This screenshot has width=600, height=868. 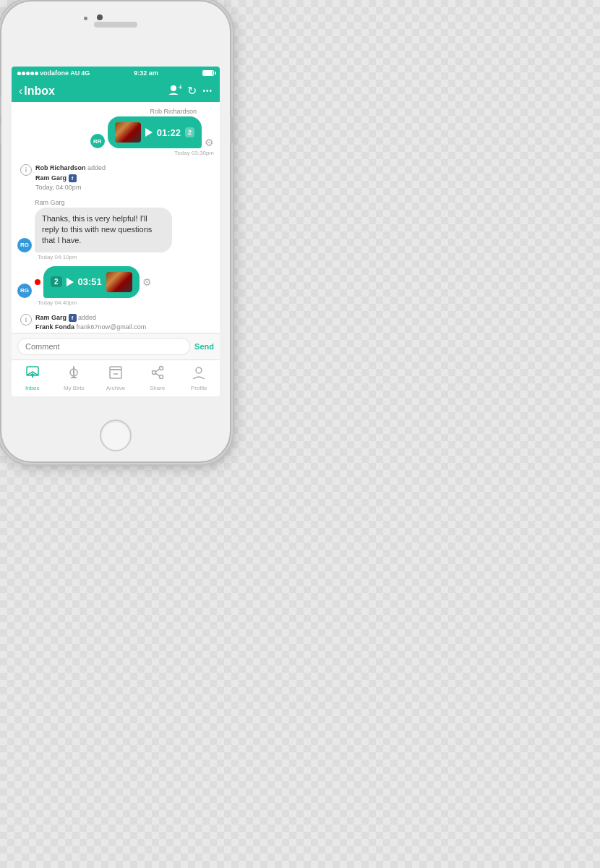 What do you see at coordinates (90, 282) in the screenshot?
I see `sent-duration: 03:51` at bounding box center [90, 282].